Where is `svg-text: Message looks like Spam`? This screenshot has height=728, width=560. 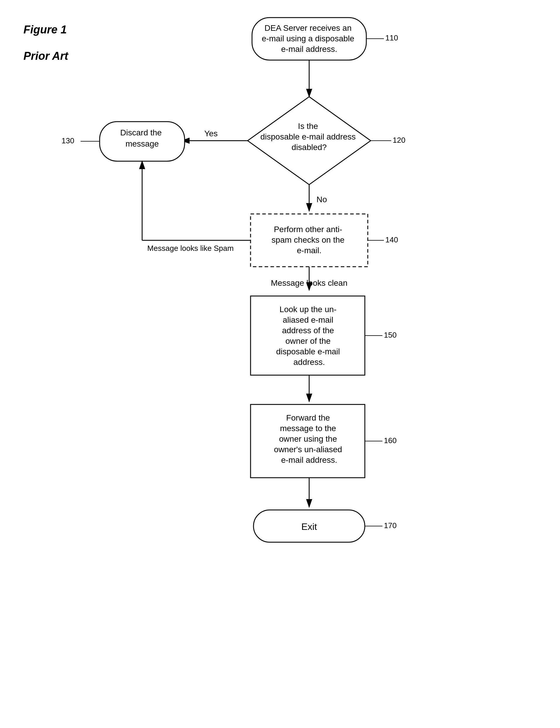 svg-text: Message looks like Spam is located at coordinates (191, 248).